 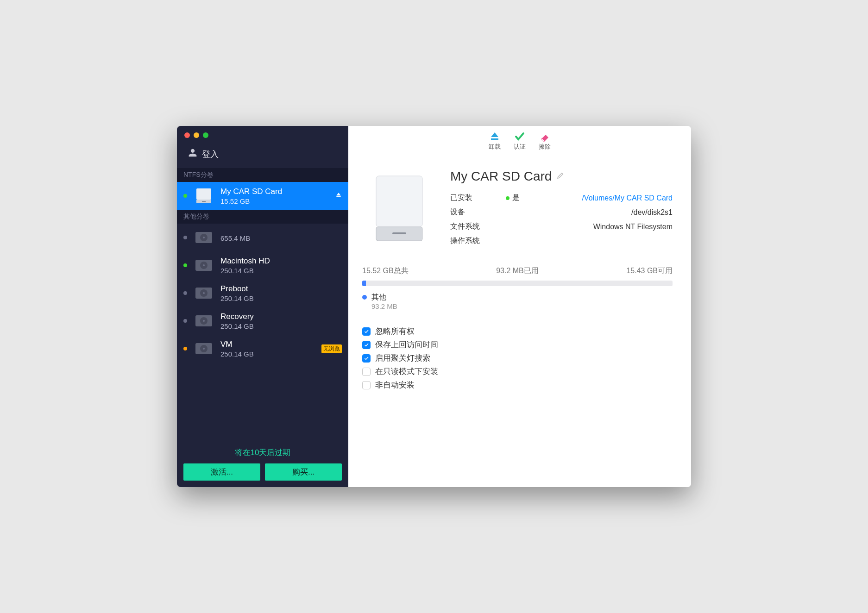 What do you see at coordinates (263, 175) in the screenshot?
I see `ntfs-section-header: NTFS分卷` at bounding box center [263, 175].